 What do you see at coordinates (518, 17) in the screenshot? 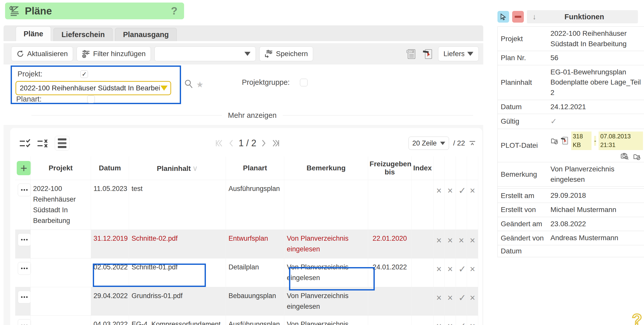
I see `remove-button` at bounding box center [518, 17].